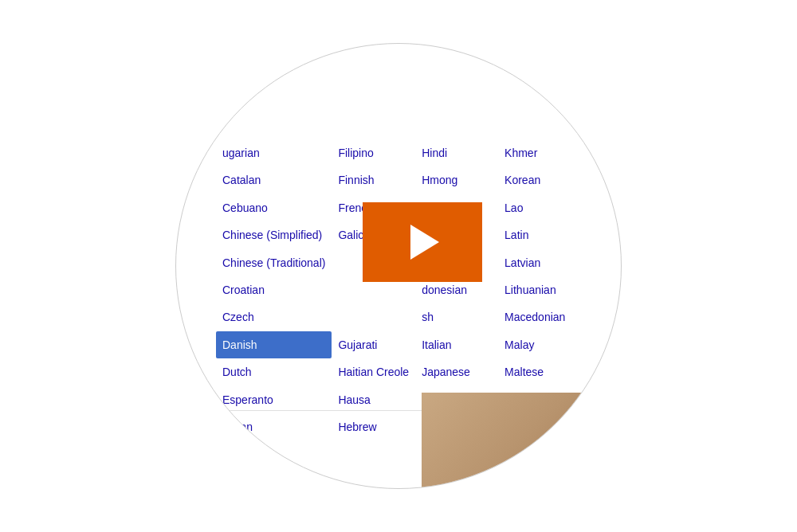 The height and width of the screenshot is (532, 797). I want to click on list-item-danish: Danish, so click(274, 345).